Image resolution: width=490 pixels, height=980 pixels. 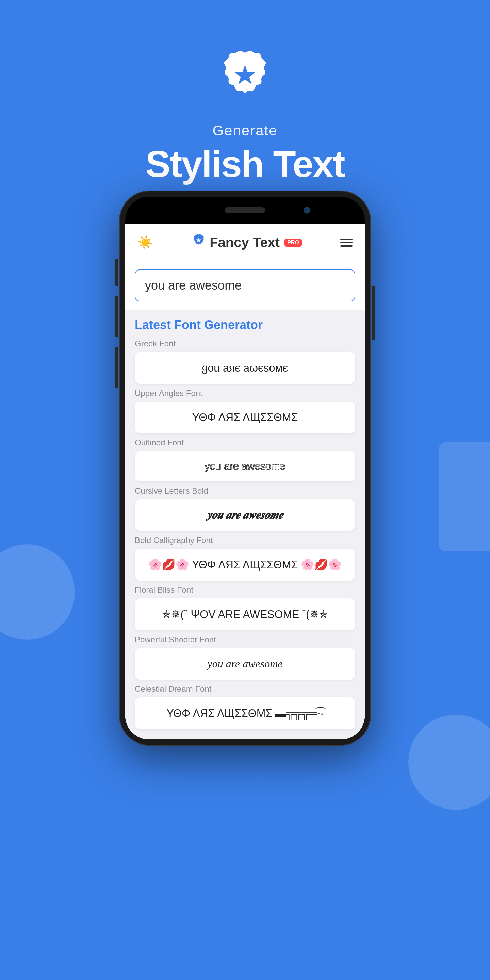 I want to click on brand-name: Fancy Text, so click(x=245, y=242).